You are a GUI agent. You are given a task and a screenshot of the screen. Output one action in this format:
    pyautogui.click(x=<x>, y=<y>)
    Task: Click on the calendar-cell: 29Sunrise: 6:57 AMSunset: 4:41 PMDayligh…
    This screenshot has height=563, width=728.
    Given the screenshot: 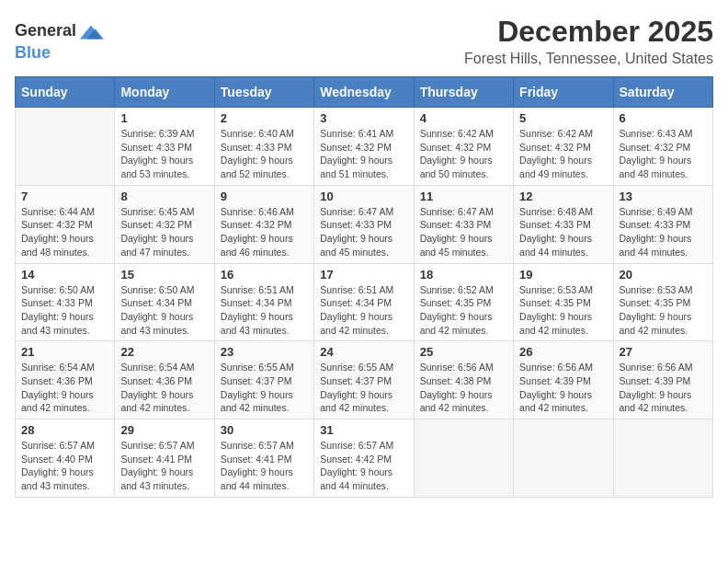 What is the action you would take?
    pyautogui.click(x=165, y=458)
    